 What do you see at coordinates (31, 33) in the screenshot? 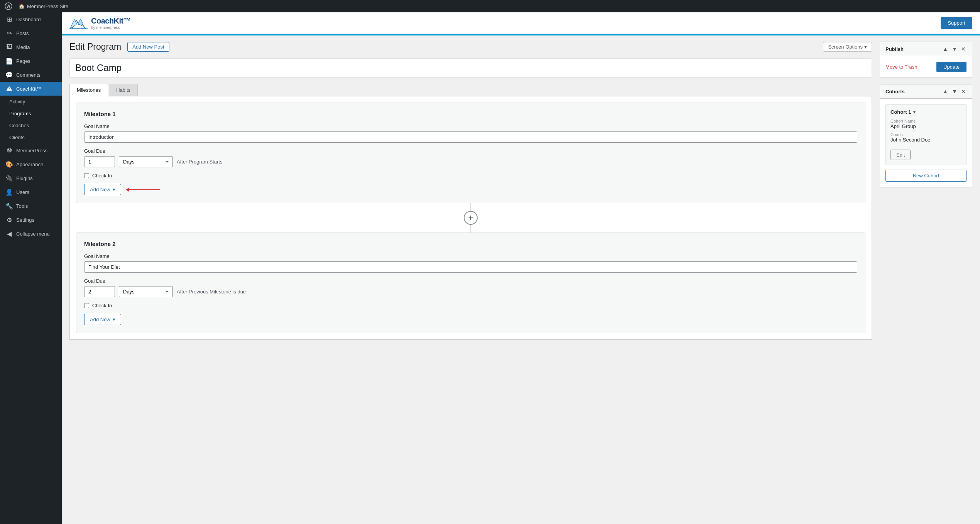
I see `sidebar-item-posts: ✏ Posts` at bounding box center [31, 33].